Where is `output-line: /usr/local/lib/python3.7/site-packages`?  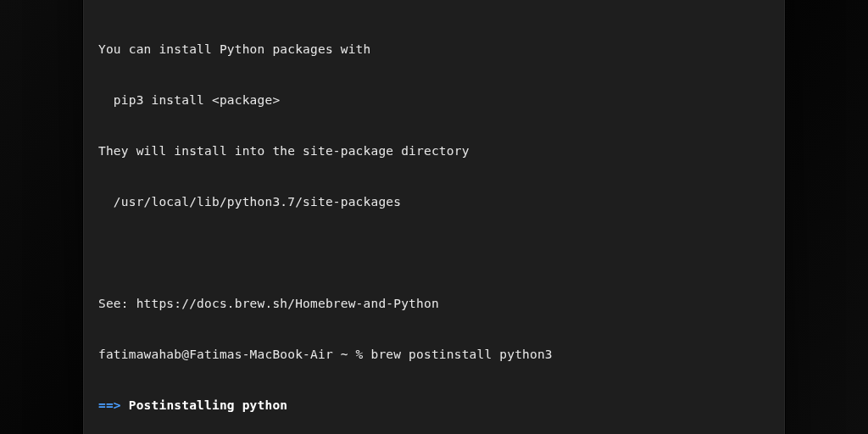 output-line: /usr/local/lib/python3.7/site-packages is located at coordinates (434, 202).